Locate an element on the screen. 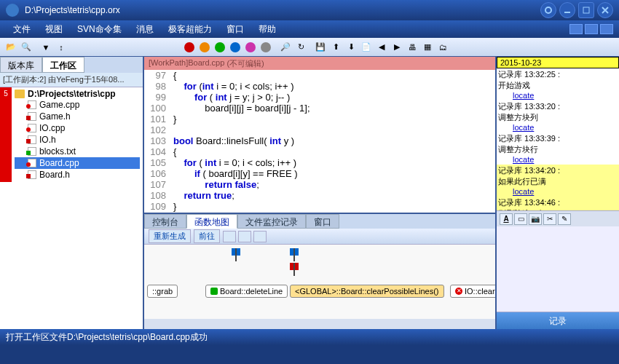 This screenshot has width=619, height=364. minimize-button is located at coordinates (567, 10).